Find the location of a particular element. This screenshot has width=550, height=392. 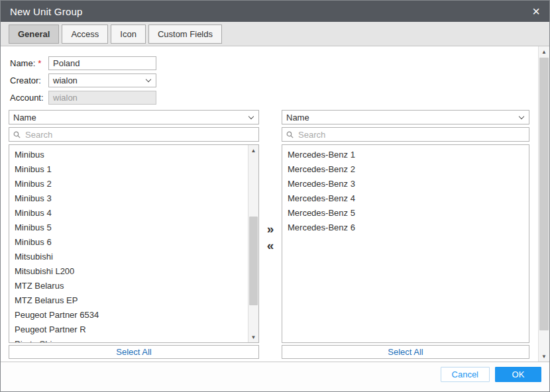

cancel-button: Cancel is located at coordinates (465, 375).